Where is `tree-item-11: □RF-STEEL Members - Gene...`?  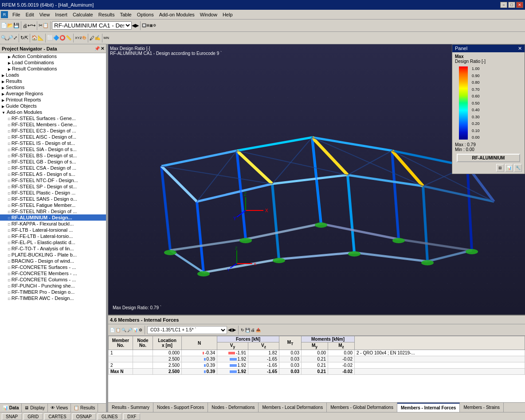 tree-item-11: □RF-STEEL Members - Gene... is located at coordinates (53, 124).